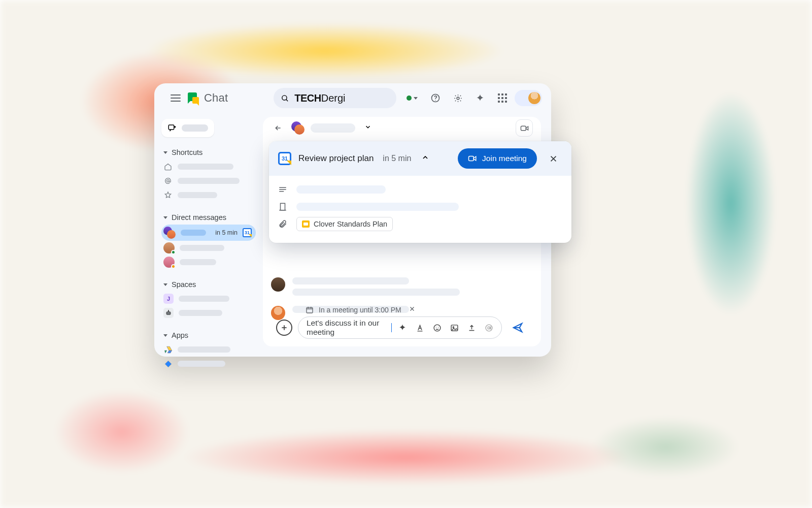 Image resolution: width=812 pixels, height=508 pixels. Describe the element at coordinates (284, 328) in the screenshot. I see `plus-icon` at that location.